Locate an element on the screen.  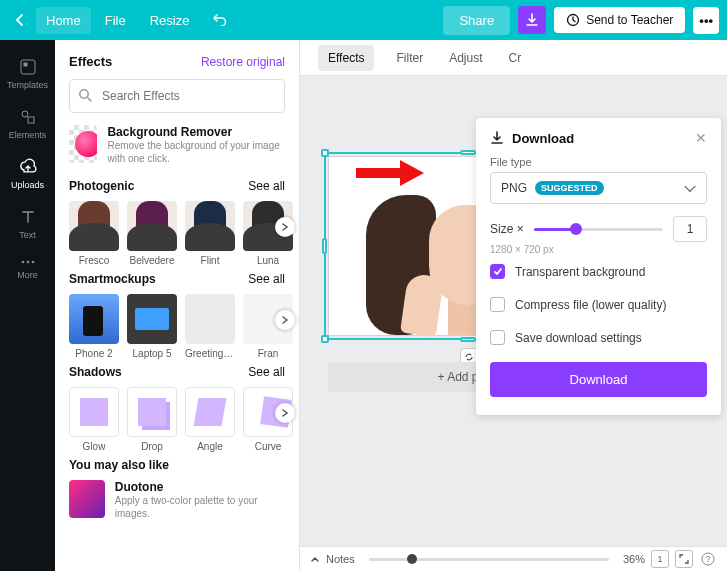
thumb-caption: Phone 2 is located at coordinates (94, 354).